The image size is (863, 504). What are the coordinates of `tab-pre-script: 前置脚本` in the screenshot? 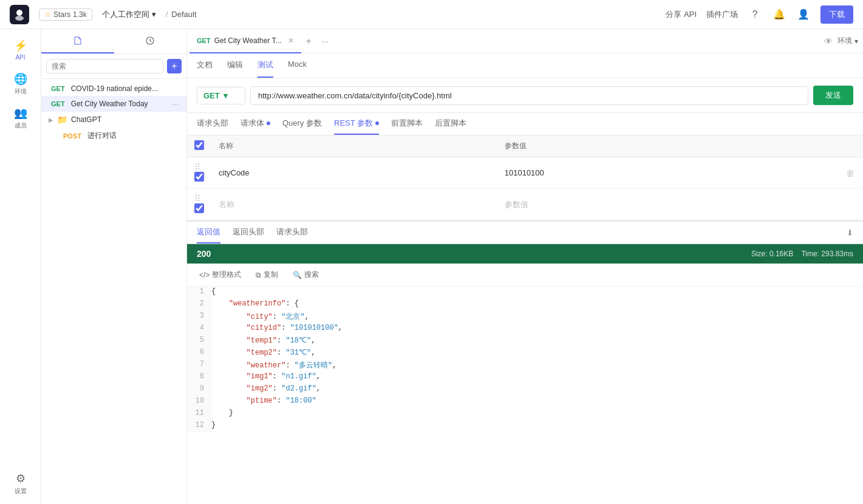 It's located at (407, 124).